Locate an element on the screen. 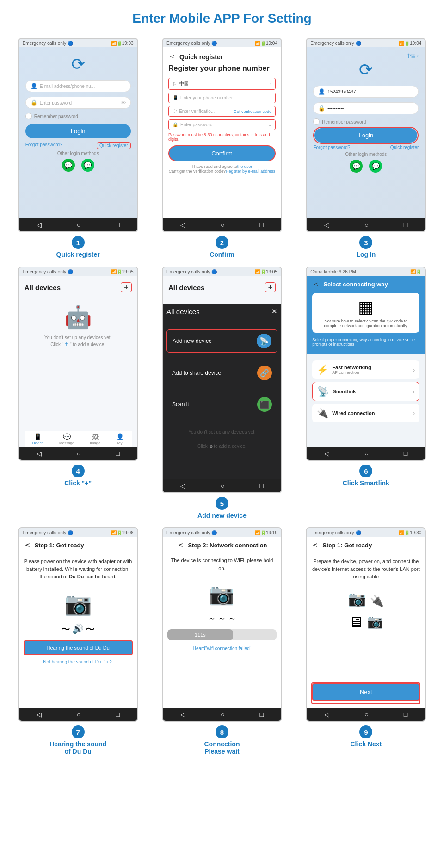 Image resolution: width=444 pixels, height=868 pixels. china-link-3: 中国 › is located at coordinates (366, 56).